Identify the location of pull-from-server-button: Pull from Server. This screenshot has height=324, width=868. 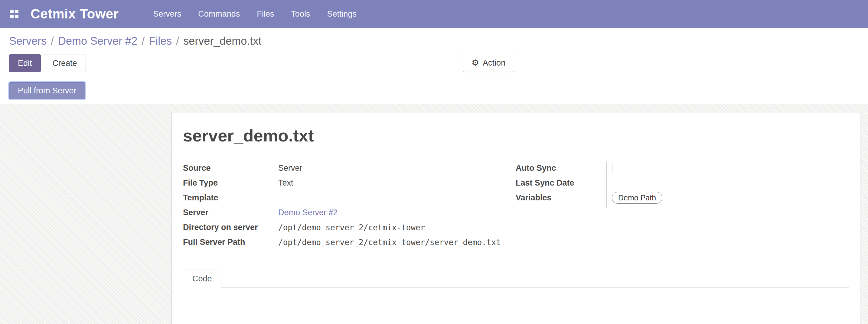
(47, 91).